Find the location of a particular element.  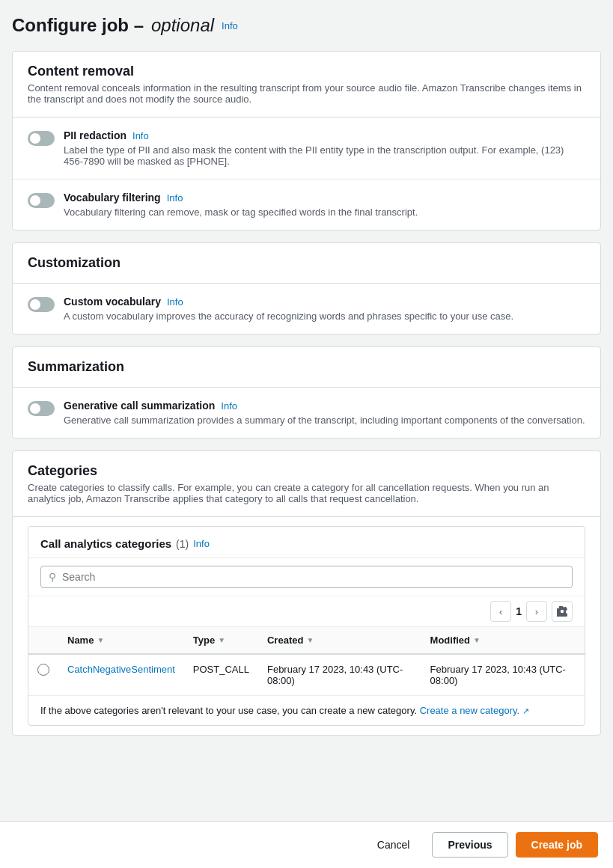

th-name: Name ▼ is located at coordinates (121, 641).